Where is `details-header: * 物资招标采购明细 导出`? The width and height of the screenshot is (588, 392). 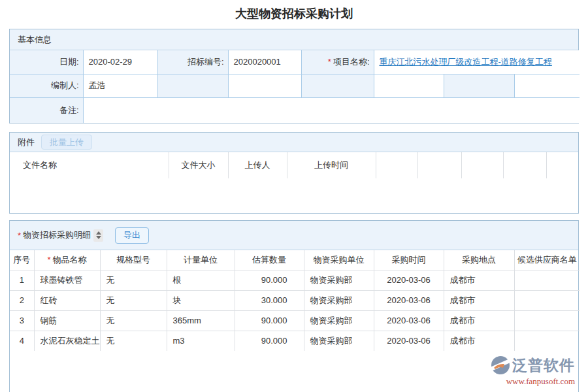 details-header: * 物资招标采购明细 导出 is located at coordinates (294, 235).